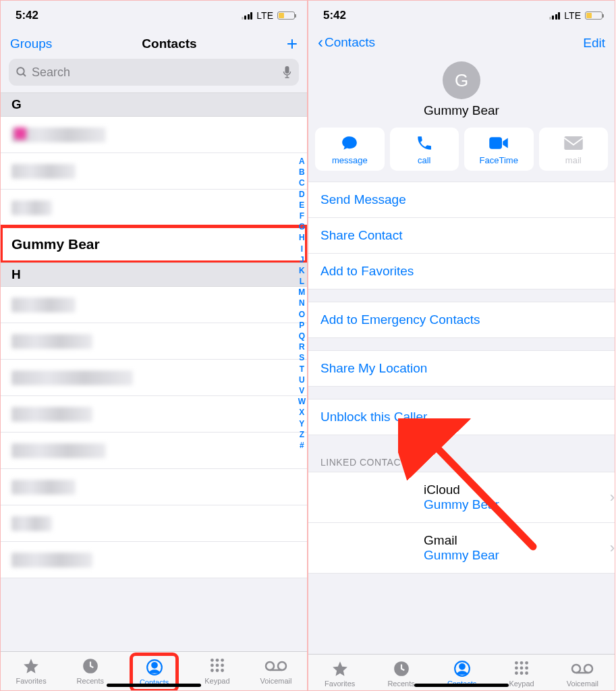 The image size is (616, 691). What do you see at coordinates (31, 44) in the screenshot?
I see `groups-button: Groups` at bounding box center [31, 44].